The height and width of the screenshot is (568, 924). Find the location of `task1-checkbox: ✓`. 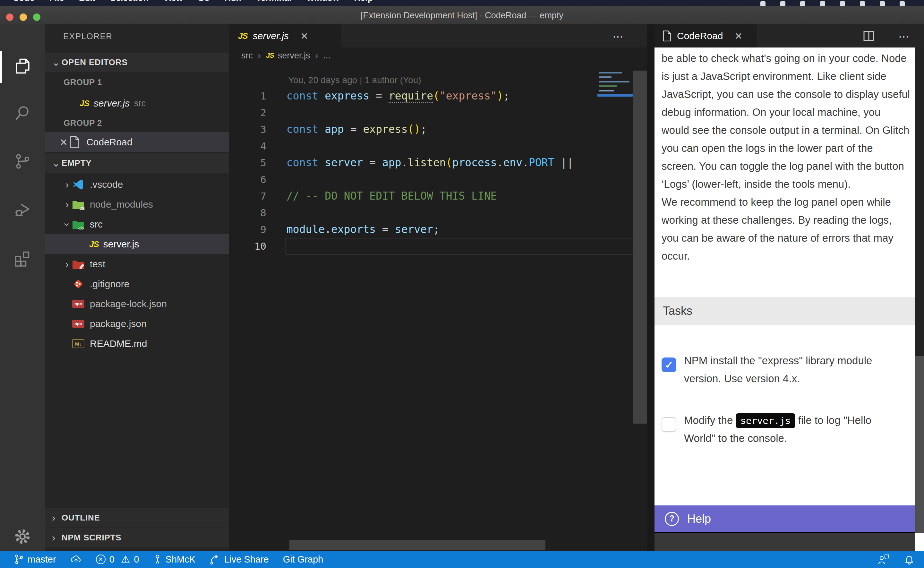

task1-checkbox: ✓ is located at coordinates (669, 365).